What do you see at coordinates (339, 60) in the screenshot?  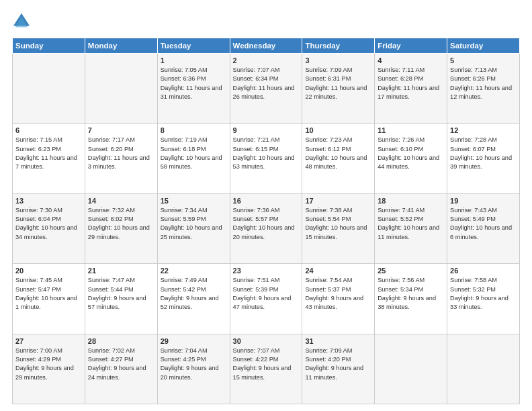 I see `cell-day-number: 3` at bounding box center [339, 60].